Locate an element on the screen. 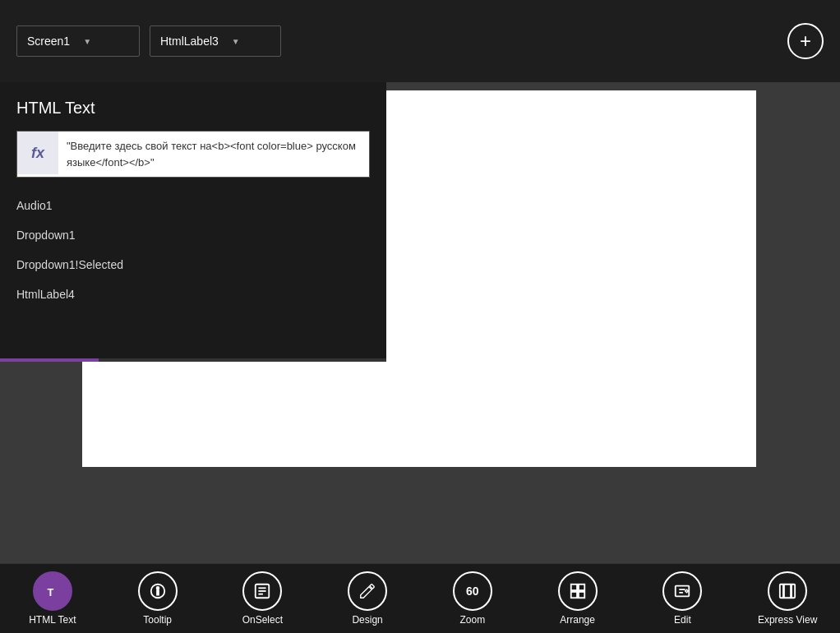 This screenshot has width=840, height=633. toolbar-item-html-text: T HTML Text is located at coordinates (53, 598).